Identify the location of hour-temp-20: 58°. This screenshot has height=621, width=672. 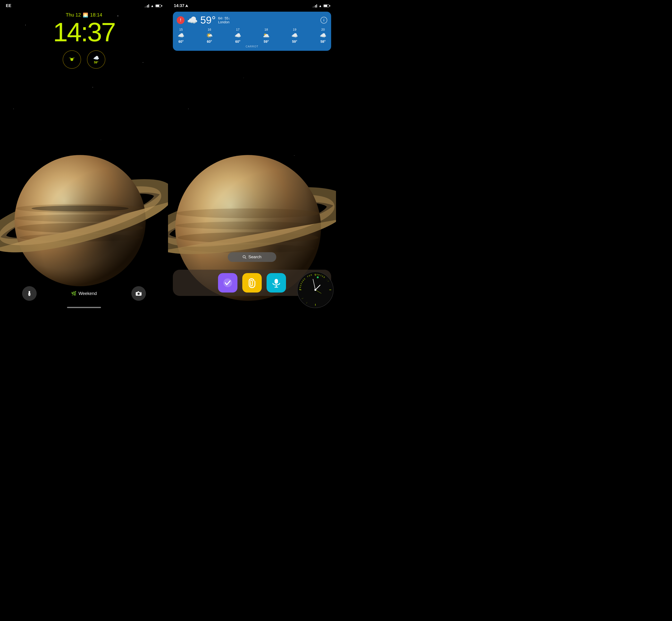
(323, 42).